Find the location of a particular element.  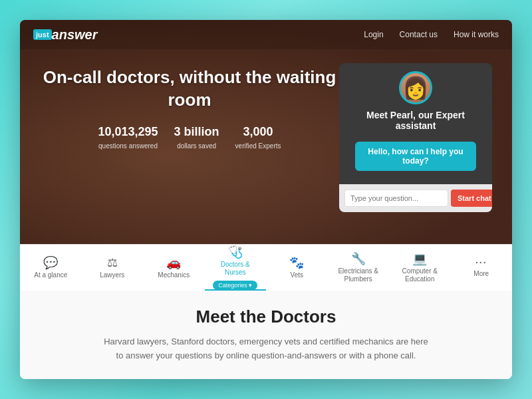

cat-mechanics-label: Mechanics is located at coordinates (174, 275).